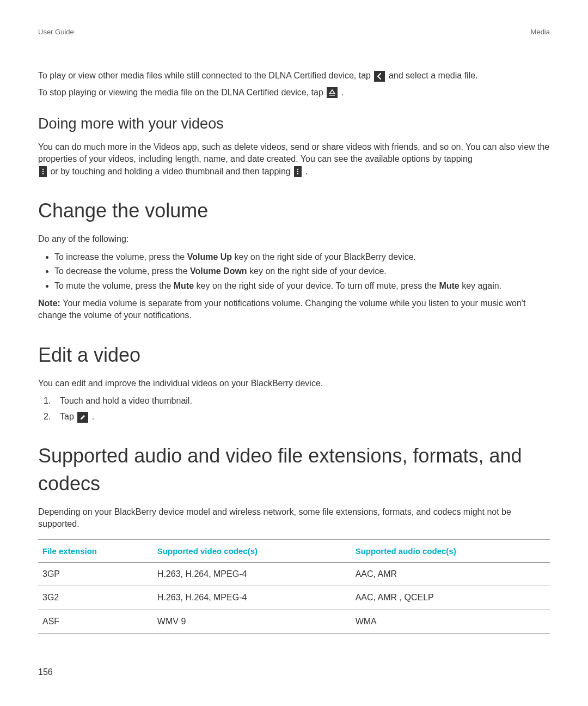 The image size is (588, 706). I want to click on edit-steps: 1. Touch and hold a video thumbnail. 2. …, so click(294, 409).